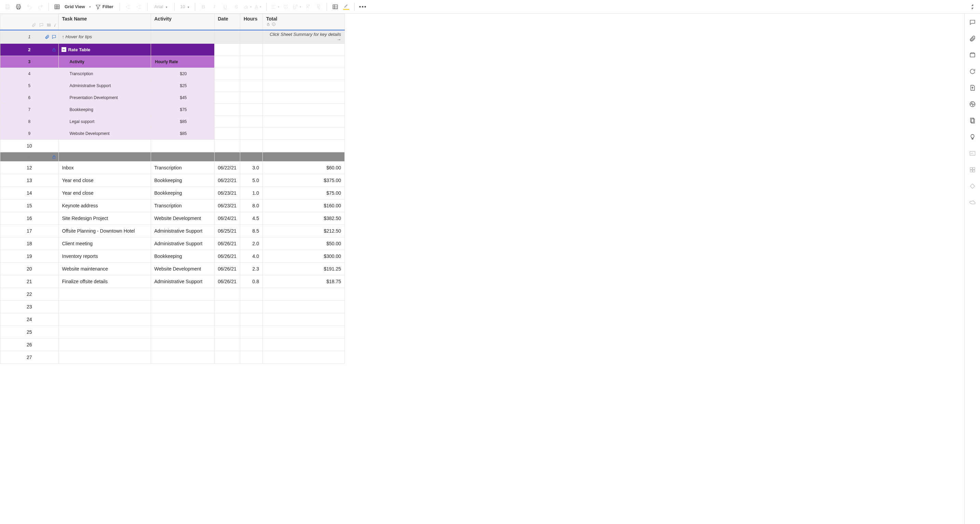  Describe the element at coordinates (173, 49) in the screenshot. I see `rate-table-header-row: 2 −Rate Table` at that location.